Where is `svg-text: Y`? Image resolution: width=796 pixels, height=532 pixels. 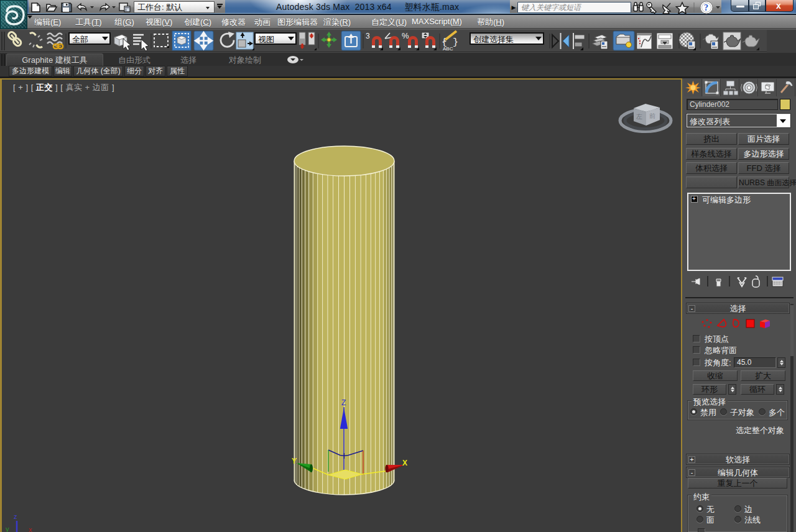
svg-text: Y is located at coordinates (294, 461).